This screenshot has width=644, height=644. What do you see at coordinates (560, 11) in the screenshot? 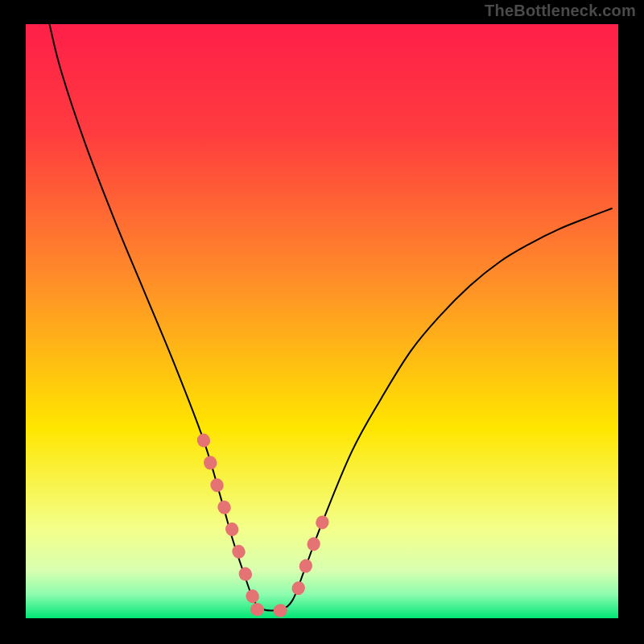
I see `watermark-text: TheBottleneck.com` at bounding box center [560, 11].